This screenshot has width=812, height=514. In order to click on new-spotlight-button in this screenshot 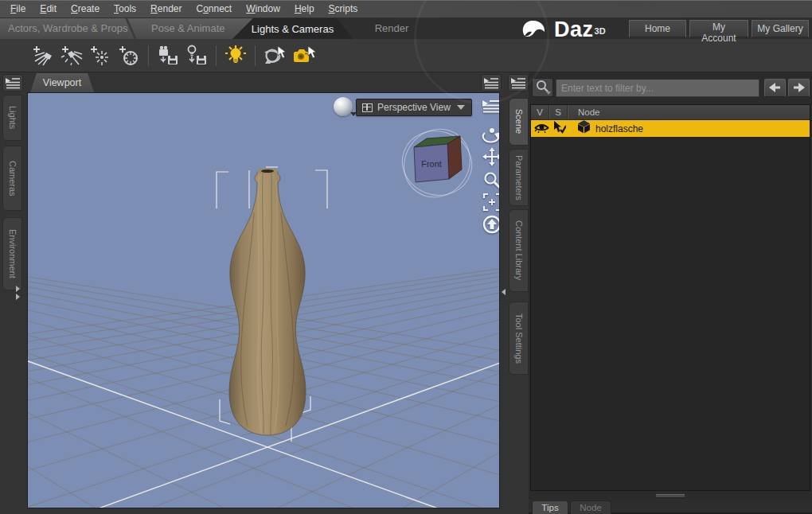, I will do `click(72, 56)`.